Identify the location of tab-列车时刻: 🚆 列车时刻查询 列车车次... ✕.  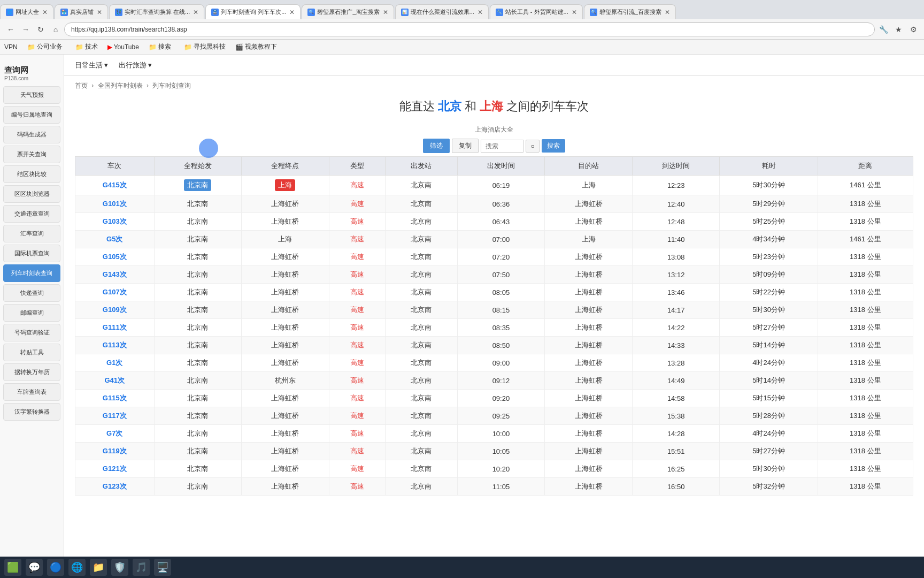
(253, 12).